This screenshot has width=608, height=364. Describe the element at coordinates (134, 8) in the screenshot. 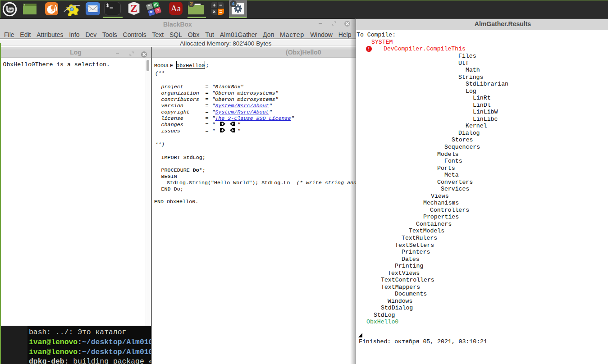

I see `svg-text: Z` at that location.